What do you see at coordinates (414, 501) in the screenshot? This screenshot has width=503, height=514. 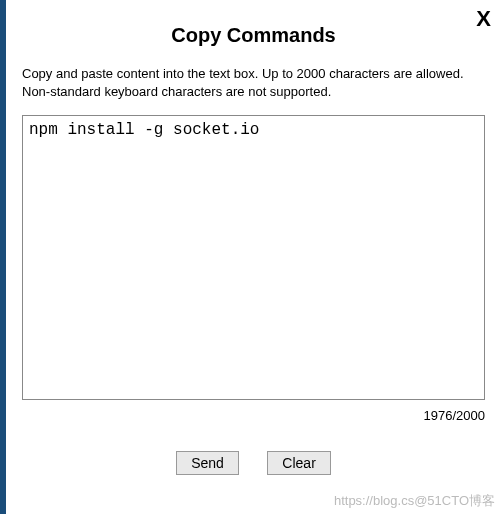 I see `watermark-text: https://blog.cs@51CTO博客` at bounding box center [414, 501].